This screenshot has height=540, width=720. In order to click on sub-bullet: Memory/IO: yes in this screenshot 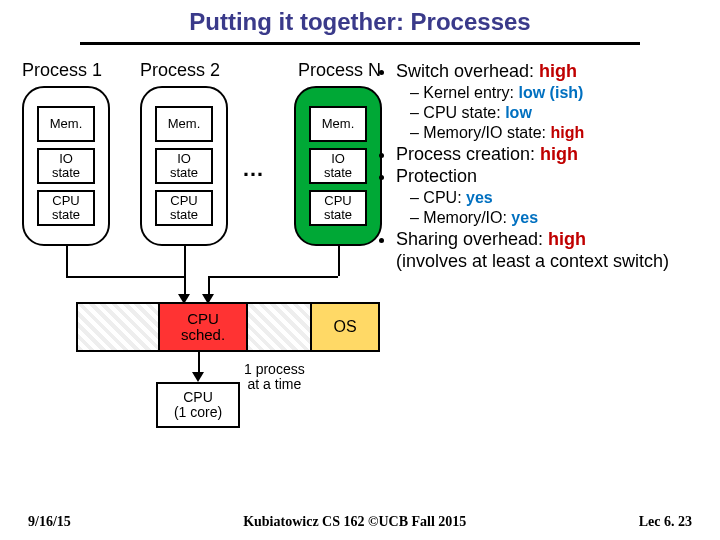, I will do `click(556, 218)`.